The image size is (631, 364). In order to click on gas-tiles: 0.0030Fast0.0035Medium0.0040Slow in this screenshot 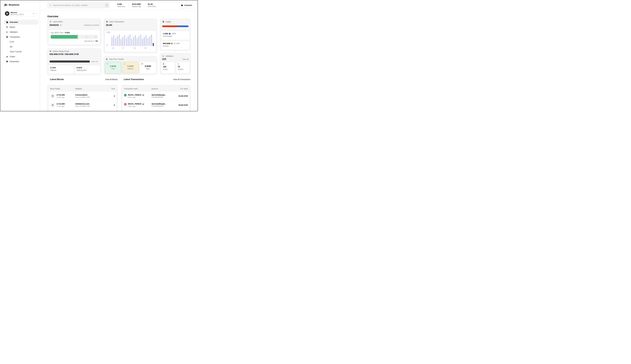, I will do `click(131, 68)`.